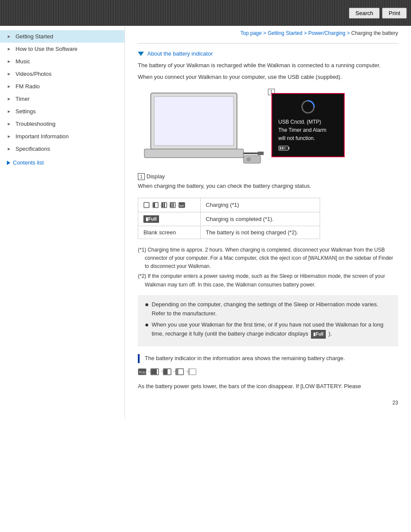 This screenshot has height=532, width=411. What do you see at coordinates (285, 33) in the screenshot?
I see `breadcrumb-getting-started: Getting Started` at bounding box center [285, 33].